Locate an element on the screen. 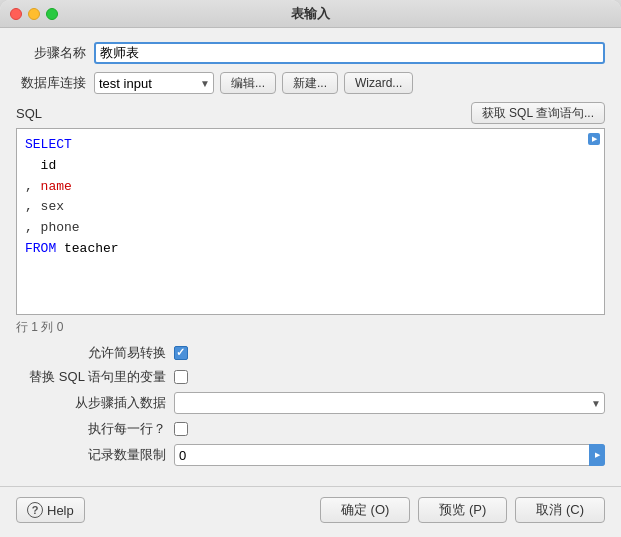 The height and width of the screenshot is (537, 621). allow-simple-convert-row: 允许简易转换 is located at coordinates (310, 353).